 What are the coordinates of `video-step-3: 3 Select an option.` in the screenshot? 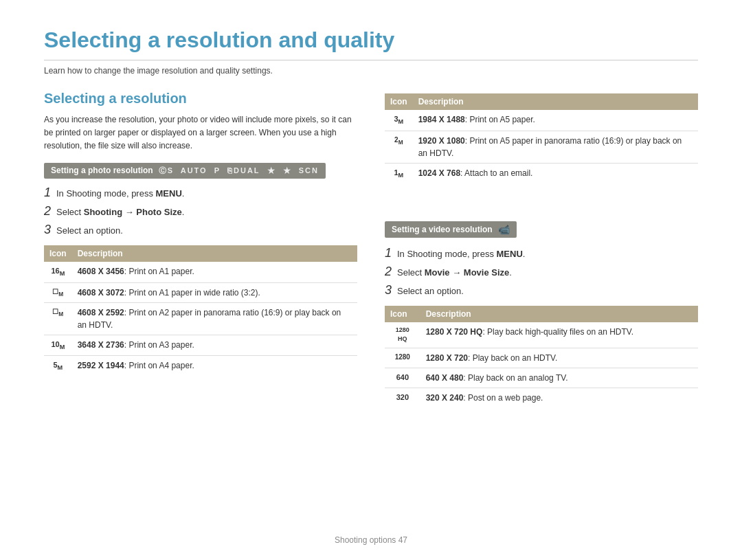 It's located at (541, 290).